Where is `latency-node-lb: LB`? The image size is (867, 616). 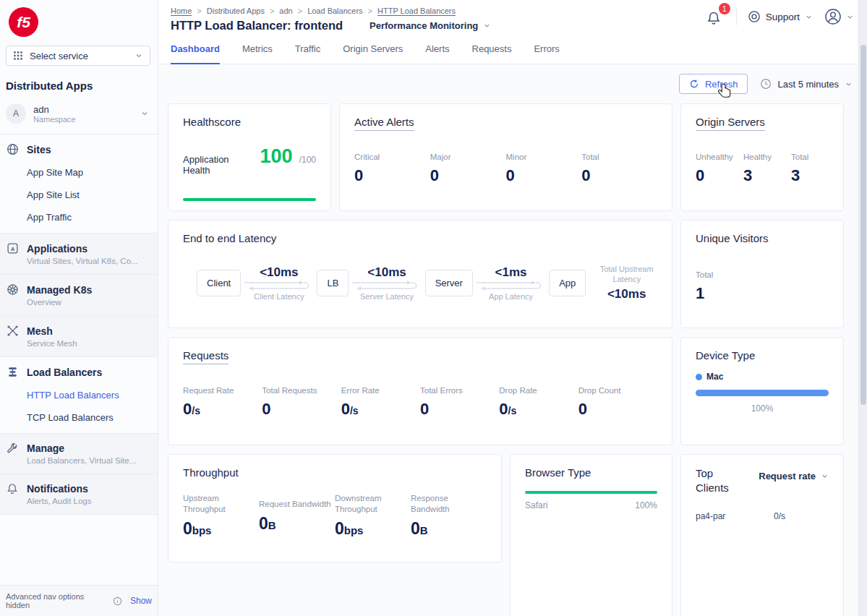
latency-node-lb: LB is located at coordinates (333, 283).